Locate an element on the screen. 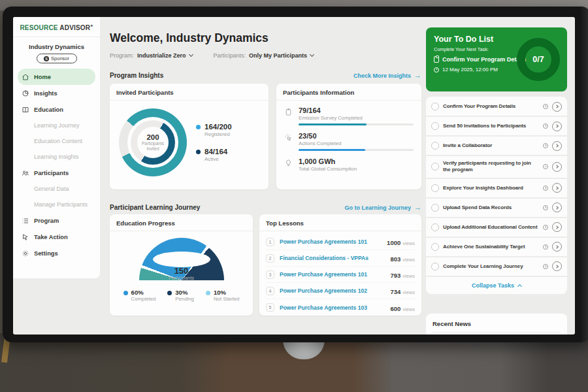 The image size is (588, 392). collapse-label: Collapse Tasks is located at coordinates (493, 286).